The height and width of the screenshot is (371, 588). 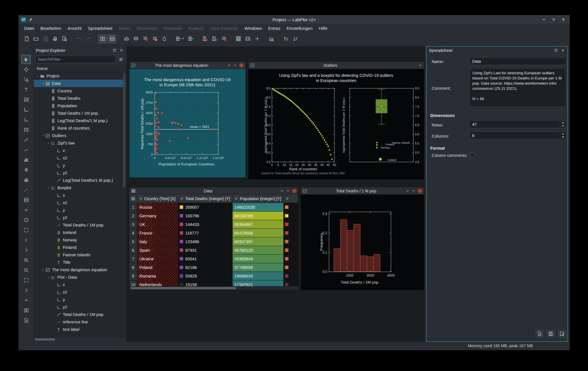 I want to click on row-number: 1, so click(x=133, y=207).